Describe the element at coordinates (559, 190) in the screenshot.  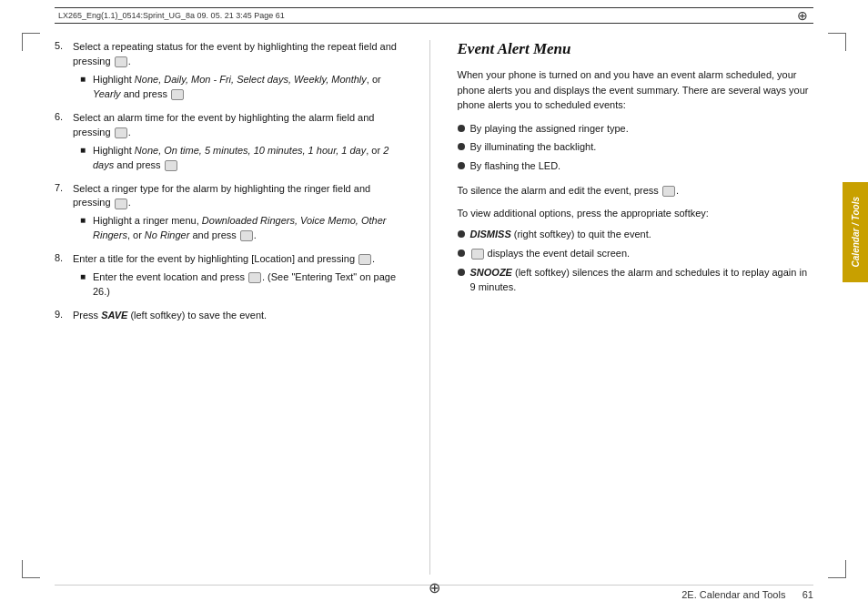
I see `silence-text: To silence the alarm and edit the event,…` at that location.